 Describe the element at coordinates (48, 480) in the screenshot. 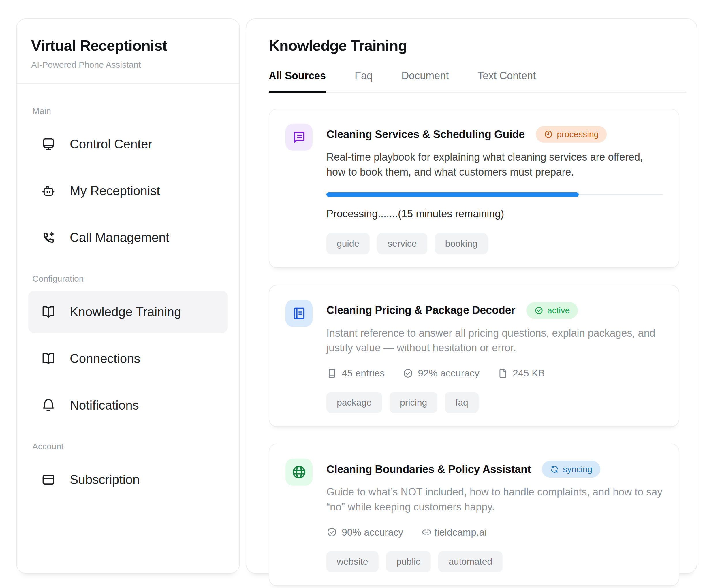

I see `credit-card-icon` at that location.